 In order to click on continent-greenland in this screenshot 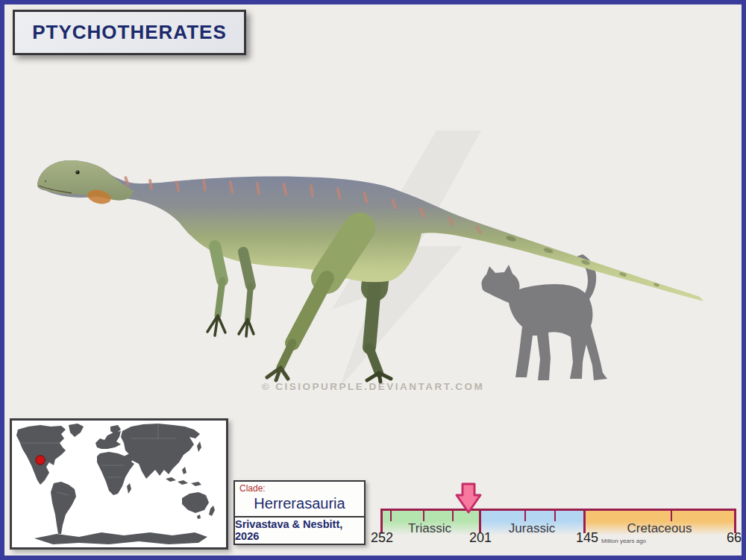, I will do `click(76, 430)`.